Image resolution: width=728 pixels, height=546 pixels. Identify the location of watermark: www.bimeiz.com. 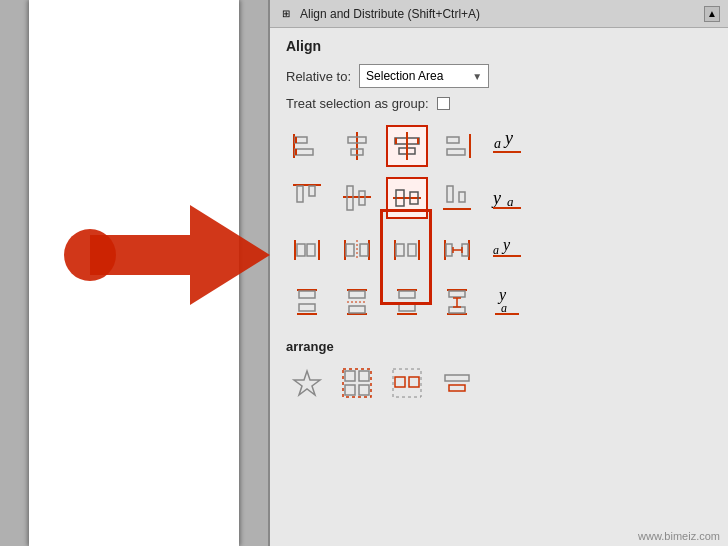
(679, 536).